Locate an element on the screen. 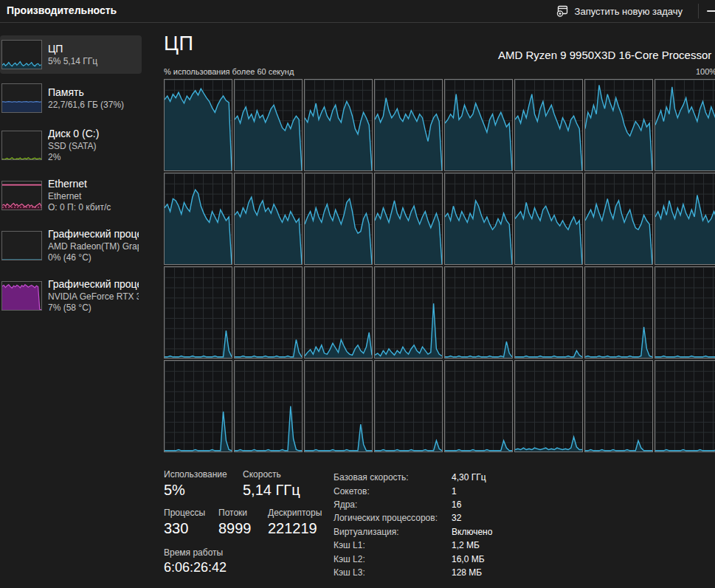 This screenshot has height=588, width=715. top-bar: Производительность Запустить новую задач… is located at coordinates (357, 12).